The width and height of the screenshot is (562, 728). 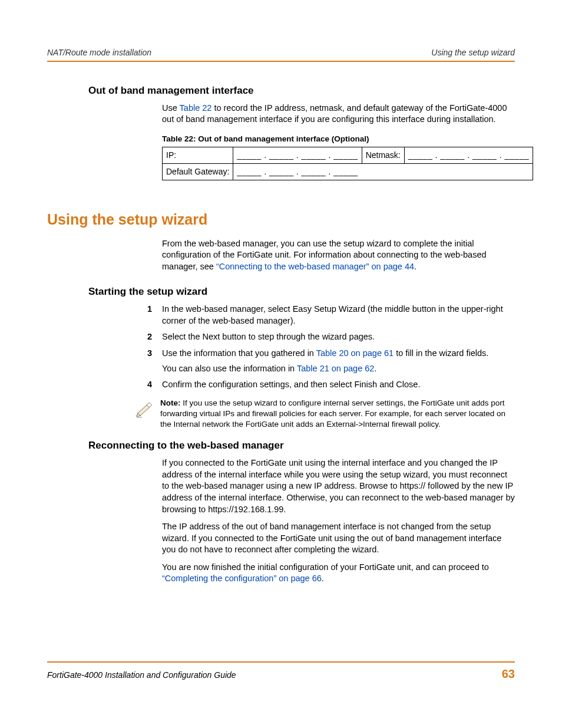 What do you see at coordinates (336, 368) in the screenshot?
I see `link-table-21: Table 21 on page 62` at bounding box center [336, 368].